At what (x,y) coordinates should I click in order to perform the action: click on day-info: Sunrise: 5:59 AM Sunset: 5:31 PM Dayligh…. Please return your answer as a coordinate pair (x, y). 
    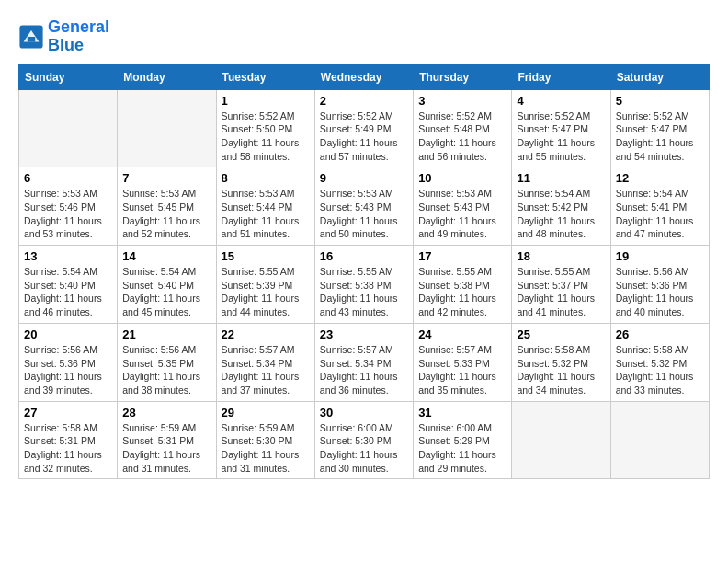
    Looking at the image, I should click on (166, 449).